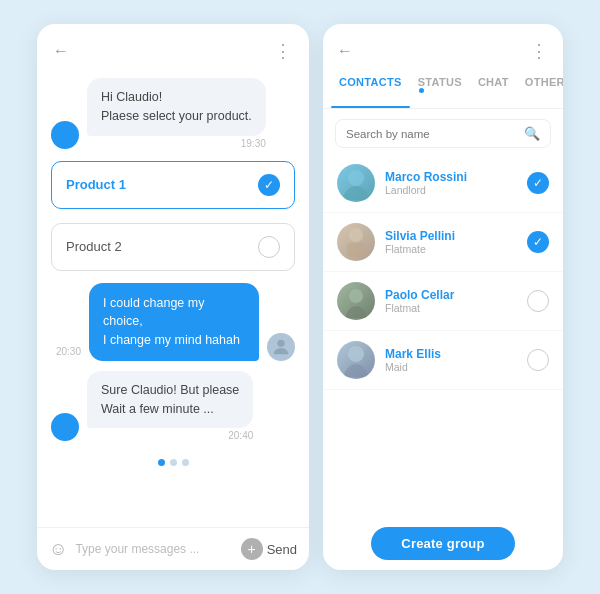  I want to click on message-time-1: 19:30, so click(176, 144).